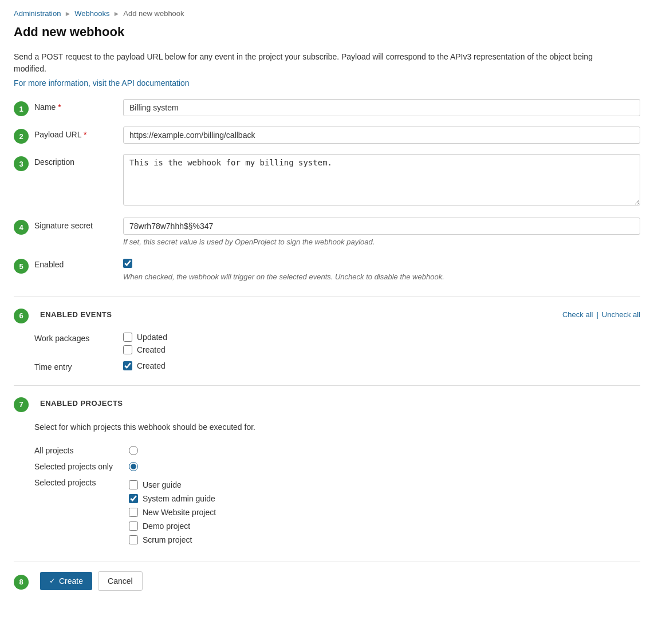 The width and height of the screenshot is (654, 644). What do you see at coordinates (327, 232) in the screenshot?
I see `signature-secret-row: 4 Signature secret If set, this secret v…` at bounding box center [327, 232].